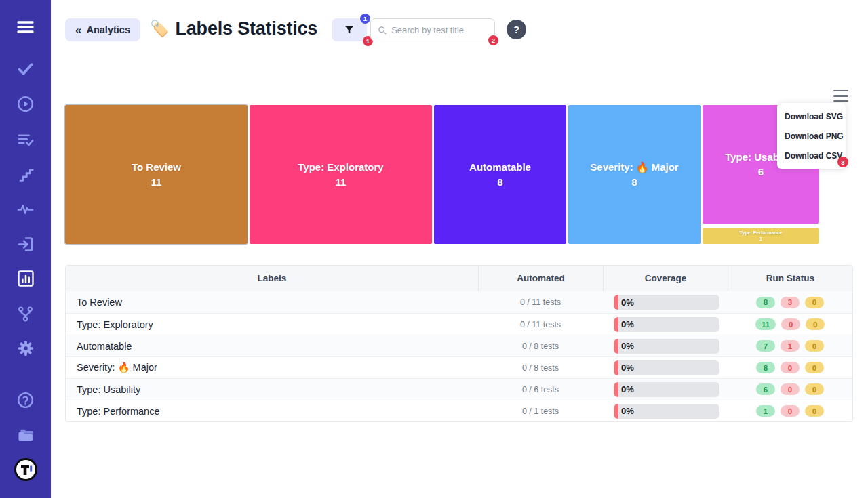  Describe the element at coordinates (459, 411) in the screenshot. I see `table-row: Type: Performance 0 / 1 tests 0% 1 0 0` at that location.